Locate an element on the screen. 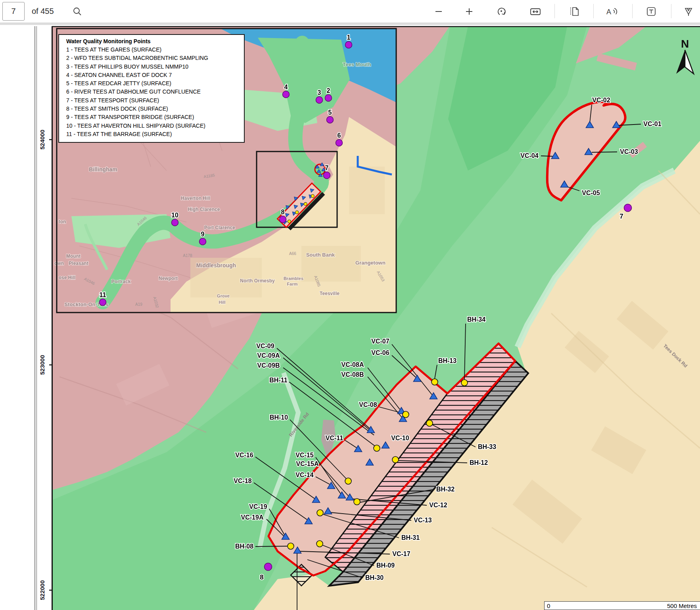 The width and height of the screenshot is (700, 610). sample-label-vc-08: VC-08 is located at coordinates (368, 405).